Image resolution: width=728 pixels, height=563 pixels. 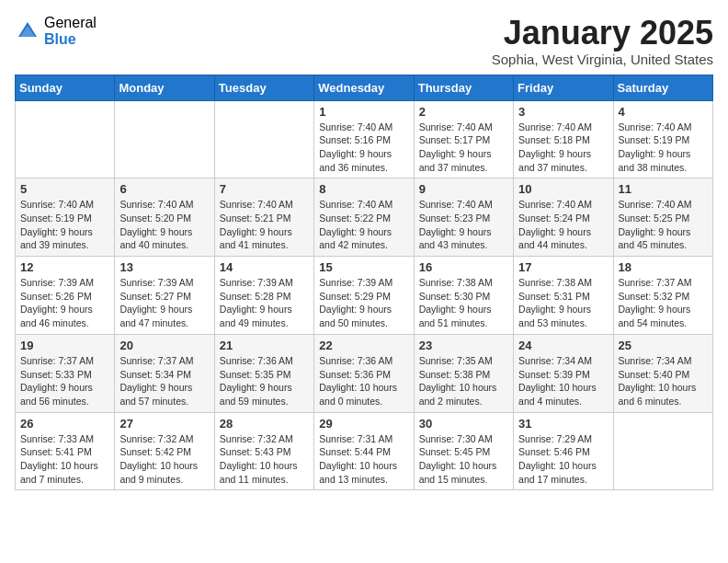 What do you see at coordinates (663, 373) in the screenshot?
I see `calendar-cell: 25Sunrise: 7:34 AM Sunset: 5:40 PM Dayli…` at bounding box center [663, 373].